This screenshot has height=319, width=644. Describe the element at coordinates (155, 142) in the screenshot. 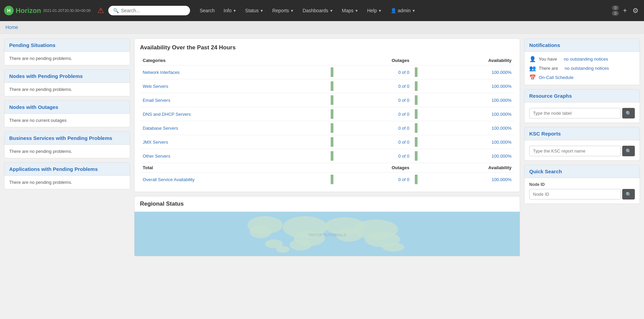

I see `avail-category-link: JMX Servers` at that location.